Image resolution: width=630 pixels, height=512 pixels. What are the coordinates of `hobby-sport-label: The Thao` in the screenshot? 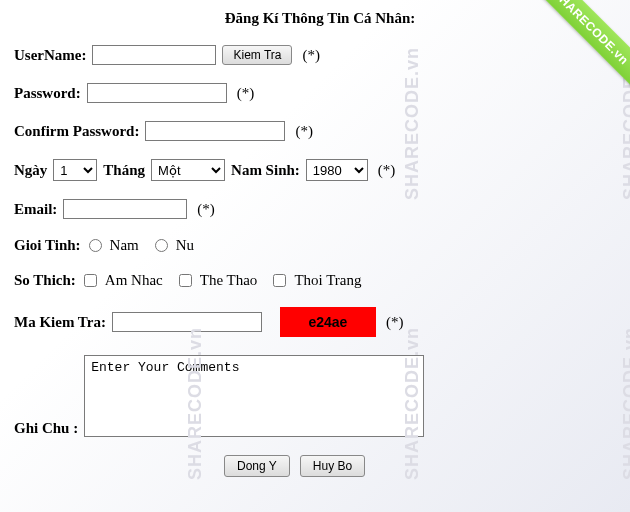 It's located at (229, 280).